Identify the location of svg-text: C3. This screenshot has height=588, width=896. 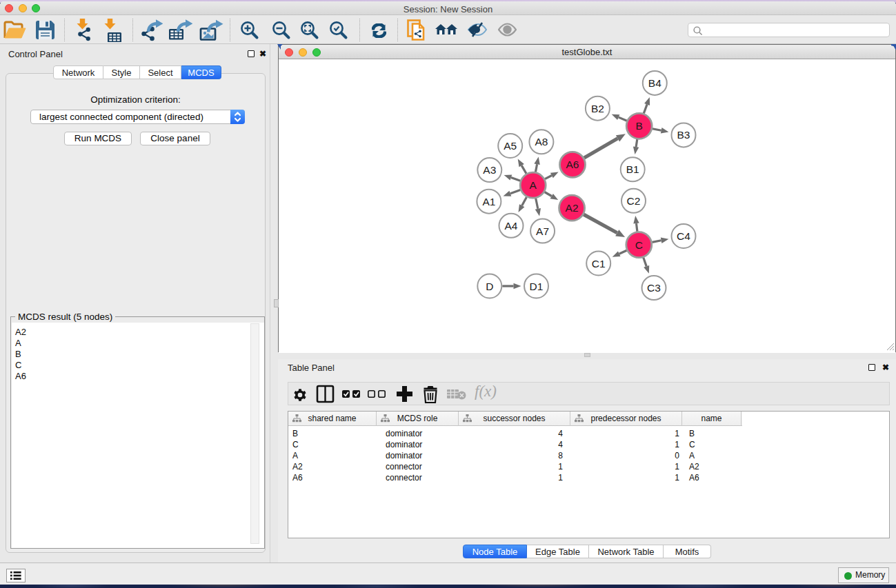
(654, 288).